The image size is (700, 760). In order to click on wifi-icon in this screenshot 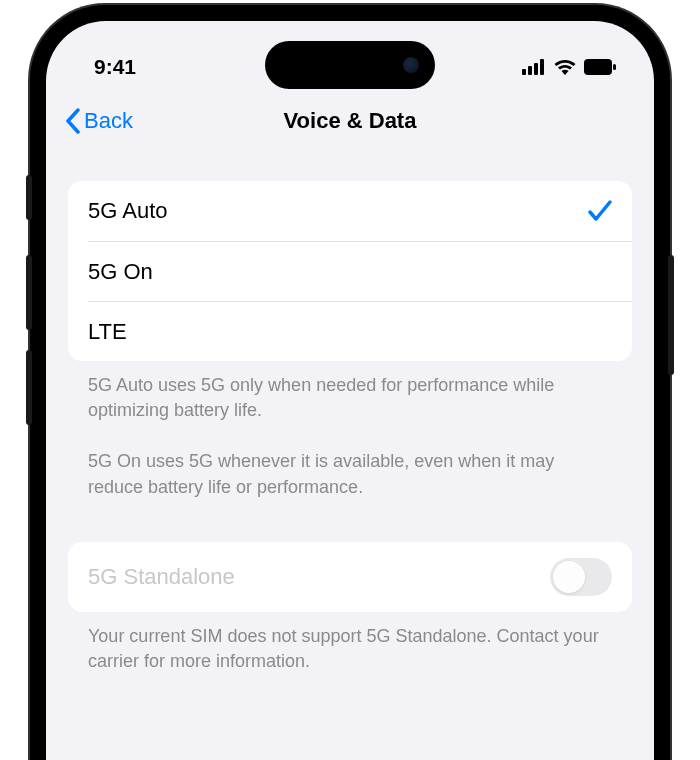, I will do `click(565, 67)`.